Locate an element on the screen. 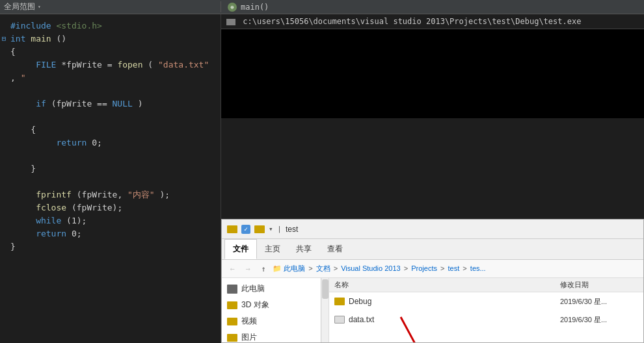 The image size is (644, 343). fe-file-list: 名称 修改日期 Debug 2019/6/30 星... data.txt 20… is located at coordinates (487, 311).